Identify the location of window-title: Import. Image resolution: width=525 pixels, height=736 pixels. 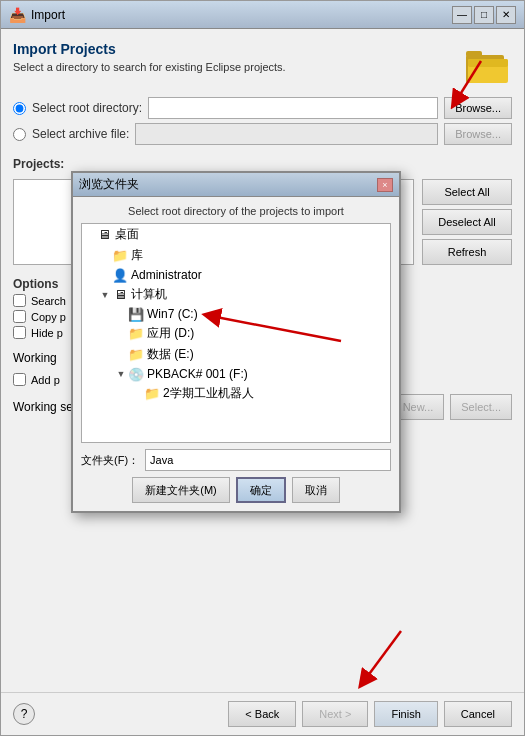
(242, 15).